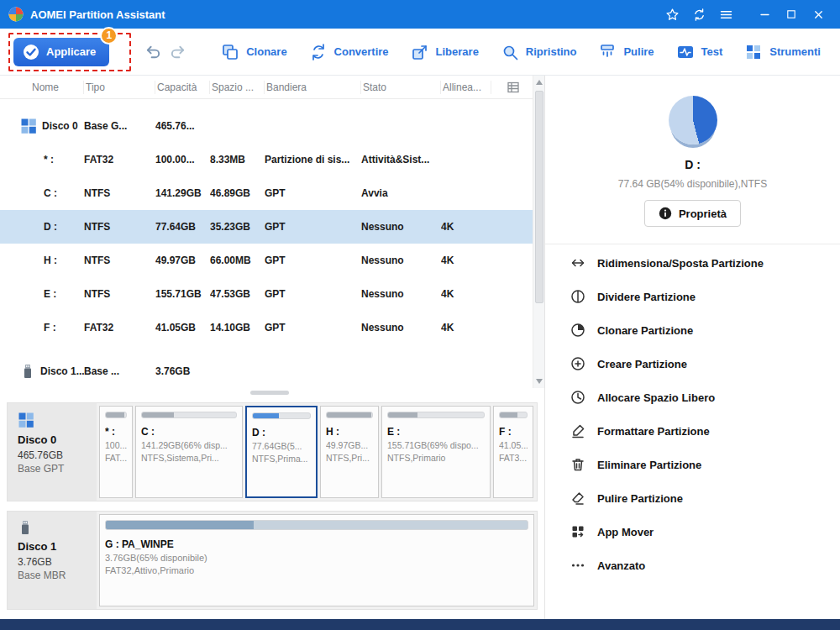  Describe the element at coordinates (270, 393) in the screenshot. I see `horizontal-scrollbar-thumb` at that location.